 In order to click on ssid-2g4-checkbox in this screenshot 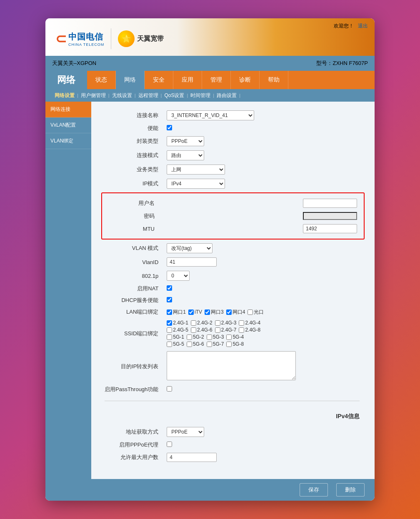, I will do `click(242, 323)`.